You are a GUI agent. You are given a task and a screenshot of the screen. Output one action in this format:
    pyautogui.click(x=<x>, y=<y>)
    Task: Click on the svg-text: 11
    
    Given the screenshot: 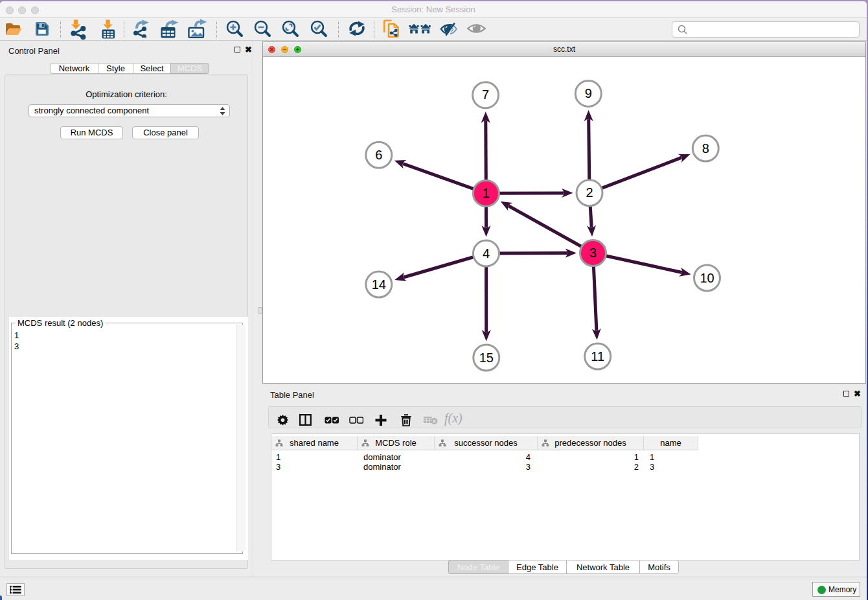 What is the action you would take?
    pyautogui.click(x=597, y=356)
    